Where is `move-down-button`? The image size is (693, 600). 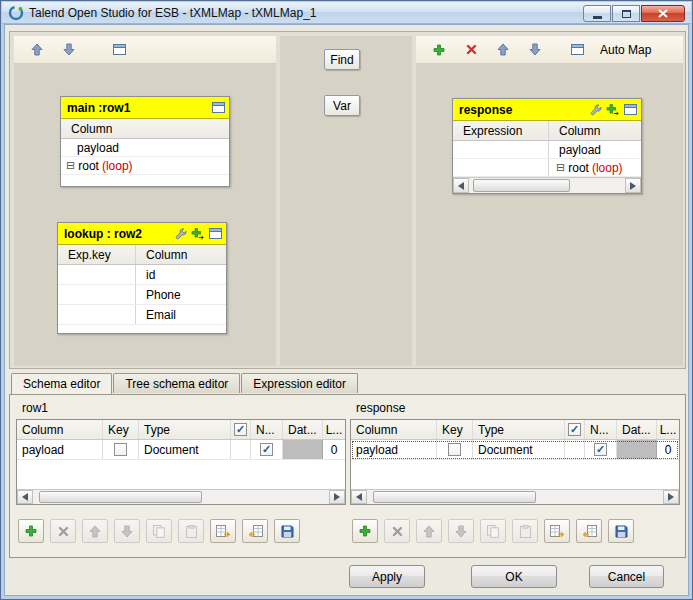
move-down-button is located at coordinates (127, 531).